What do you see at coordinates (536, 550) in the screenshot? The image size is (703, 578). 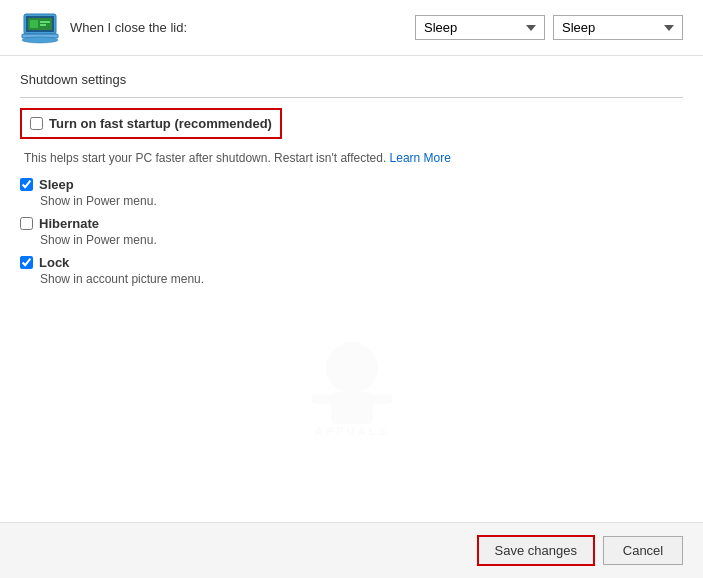 I see `save-button: Save changes` at bounding box center [536, 550].